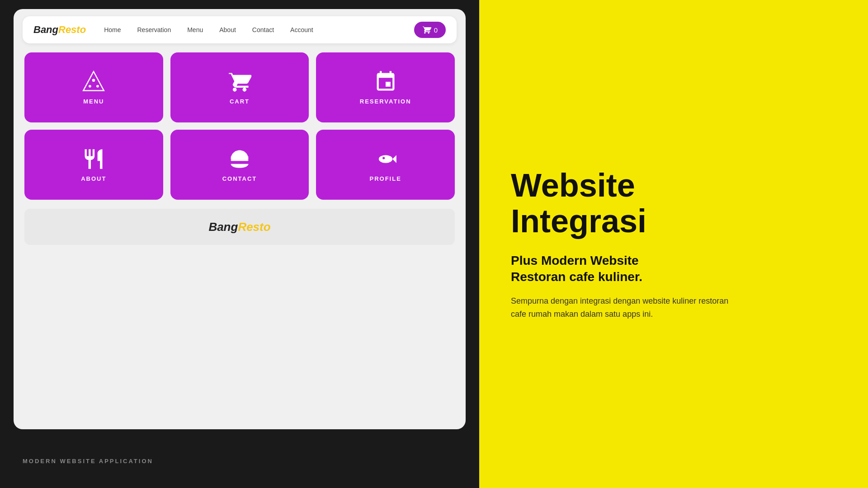  What do you see at coordinates (195, 30) in the screenshot?
I see `nav-menu: Menu` at bounding box center [195, 30].